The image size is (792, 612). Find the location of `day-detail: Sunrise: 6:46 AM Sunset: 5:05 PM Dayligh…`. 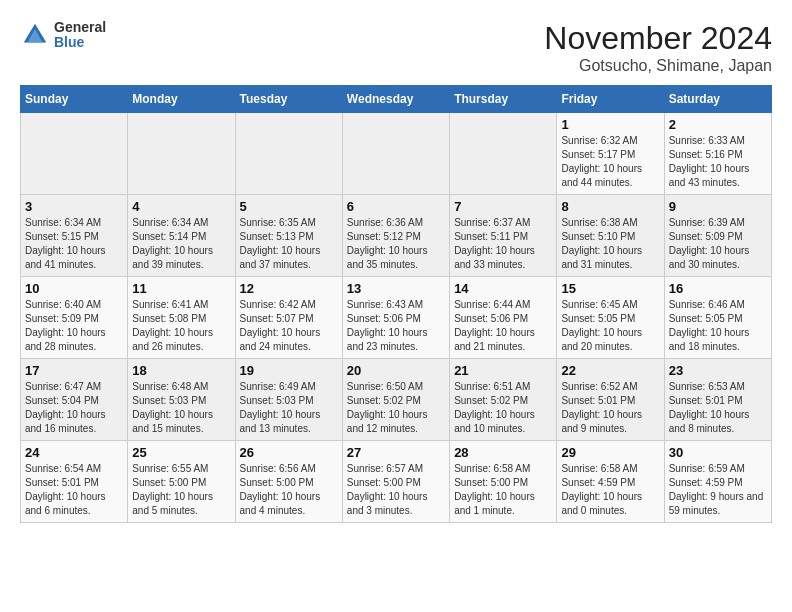

day-detail: Sunrise: 6:46 AM Sunset: 5:05 PM Dayligh… is located at coordinates (718, 326).